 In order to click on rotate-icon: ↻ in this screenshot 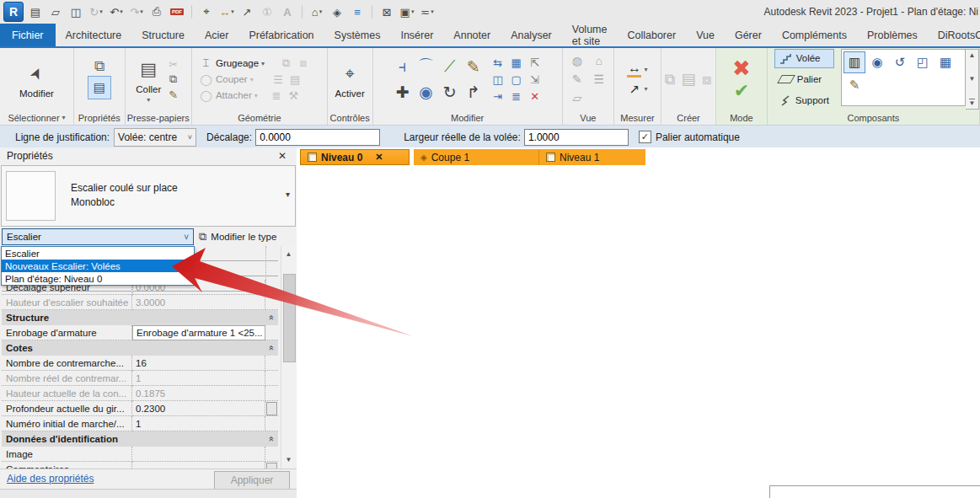, I will do `click(450, 93)`.